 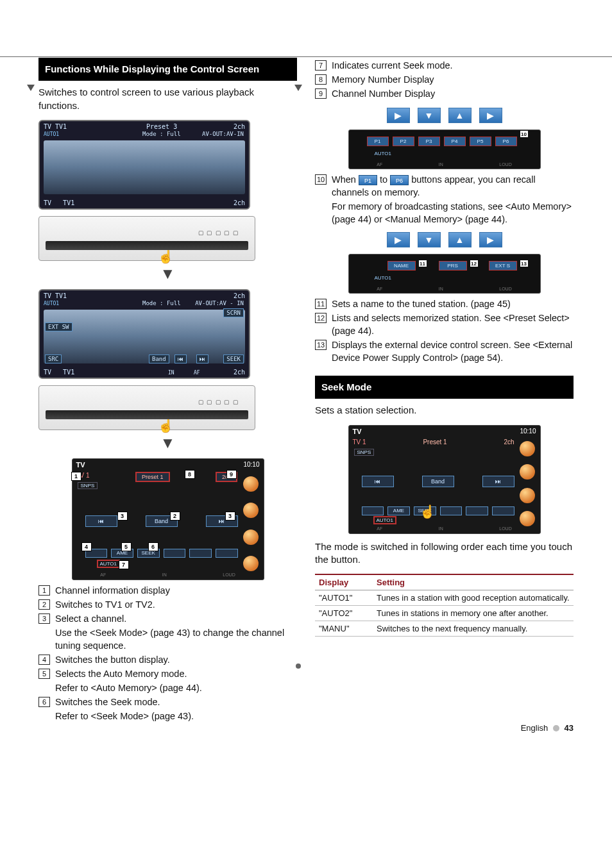 I want to click on intro-text: Switches to control screen to use variou…, so click(x=168, y=99).